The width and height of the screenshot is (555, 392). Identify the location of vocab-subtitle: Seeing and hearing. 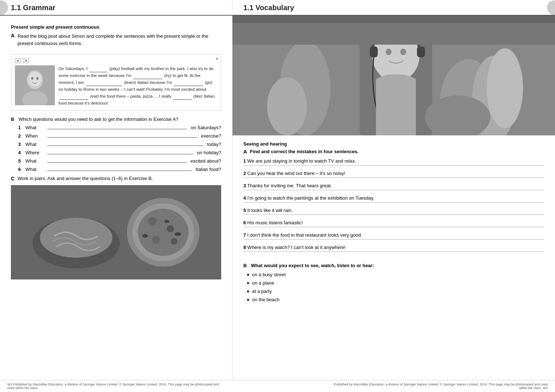
(394, 144).